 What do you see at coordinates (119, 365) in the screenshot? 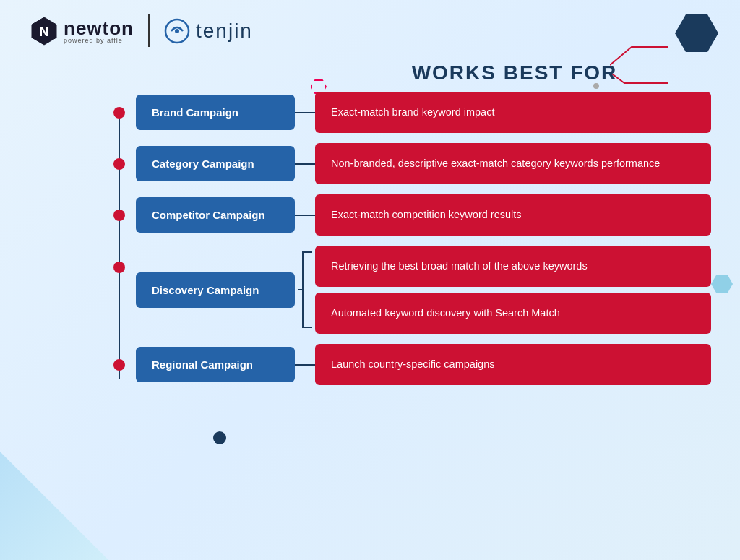
I see `dot-regional` at bounding box center [119, 365].